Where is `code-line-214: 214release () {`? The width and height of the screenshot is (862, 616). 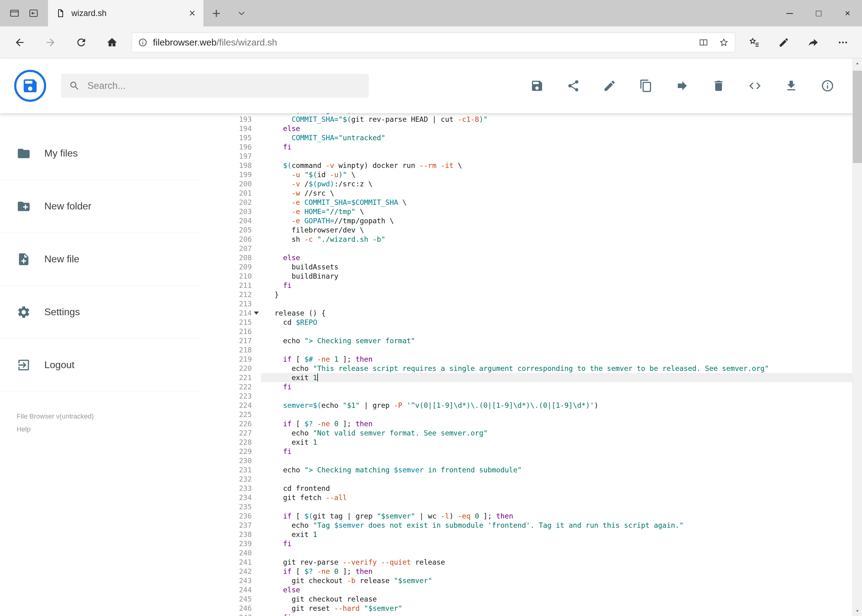 code-line-214: 214release () { is located at coordinates (531, 313).